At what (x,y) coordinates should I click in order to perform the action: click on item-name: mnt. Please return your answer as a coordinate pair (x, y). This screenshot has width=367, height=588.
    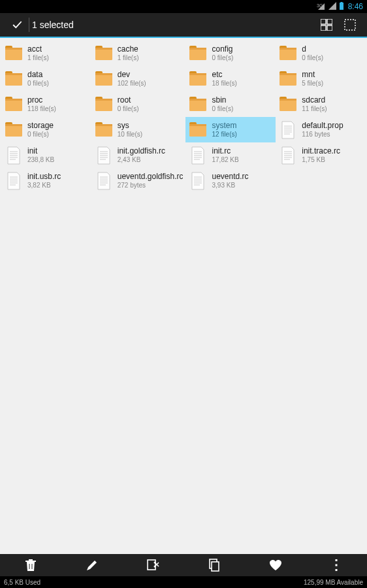
    Looking at the image, I should click on (312, 74).